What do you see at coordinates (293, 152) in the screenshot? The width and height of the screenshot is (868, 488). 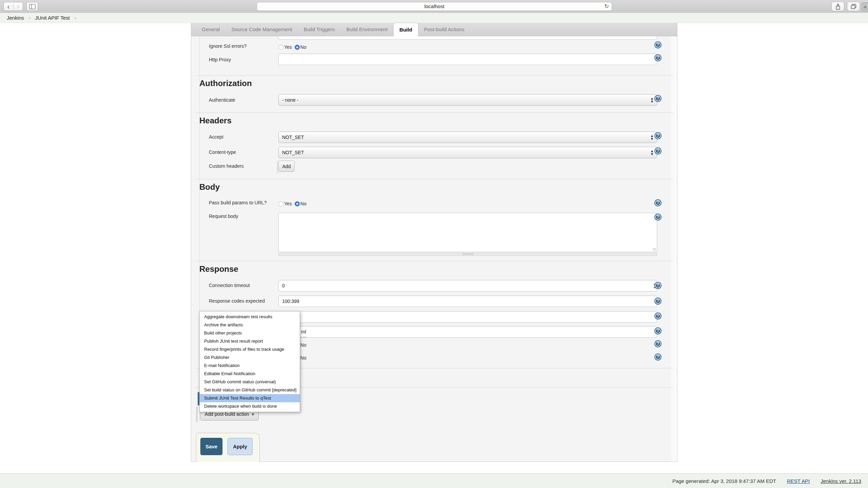 I see `content-type-value: NOT_SET` at bounding box center [293, 152].